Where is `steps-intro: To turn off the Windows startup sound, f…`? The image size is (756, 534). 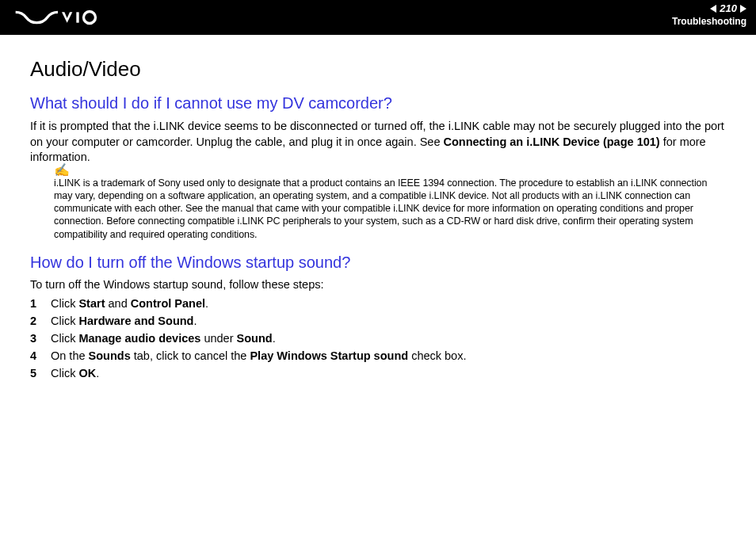
steps-intro: To turn off the Windows startup sound, f… is located at coordinates (378, 284).